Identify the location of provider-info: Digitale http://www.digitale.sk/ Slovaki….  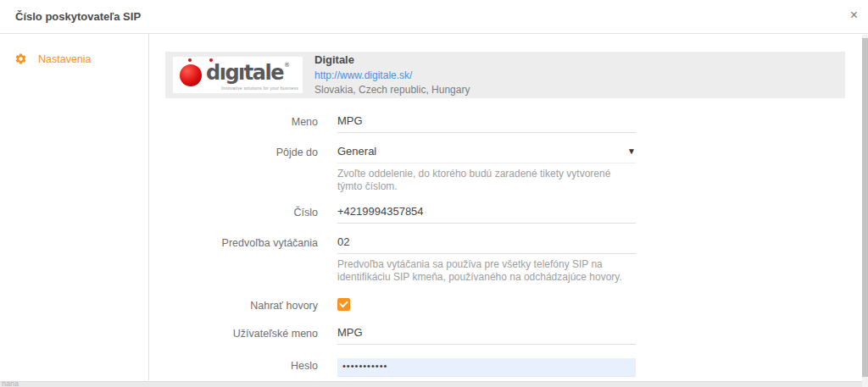
(392, 75).